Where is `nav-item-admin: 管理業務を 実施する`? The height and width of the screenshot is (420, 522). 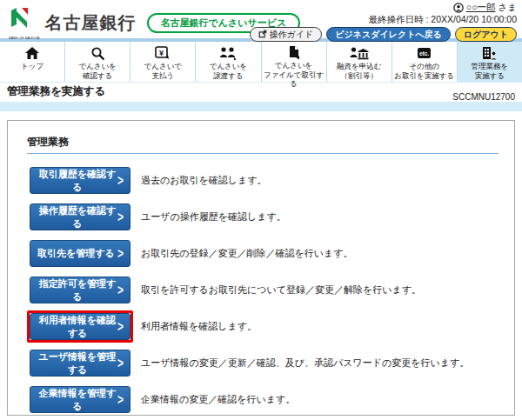
nav-item-admin: 管理業務を 実施する is located at coordinates (490, 62).